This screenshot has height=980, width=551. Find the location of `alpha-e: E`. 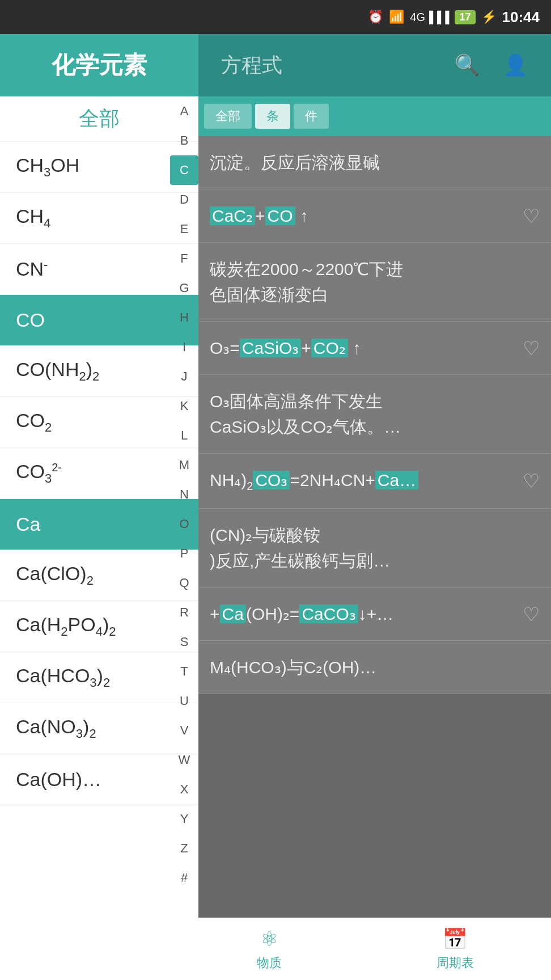

alpha-e: E is located at coordinates (184, 229).